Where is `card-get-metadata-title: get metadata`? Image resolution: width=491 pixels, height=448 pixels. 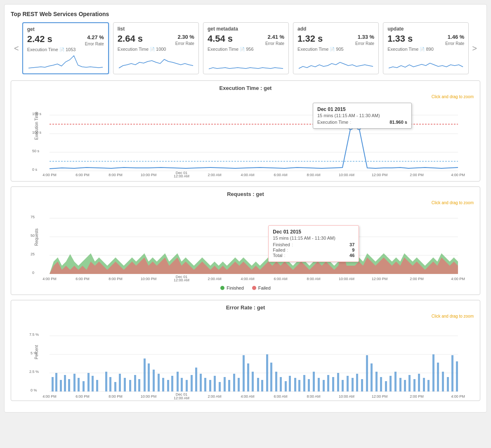
card-get-metadata-title: get metadata is located at coordinates (246, 29).